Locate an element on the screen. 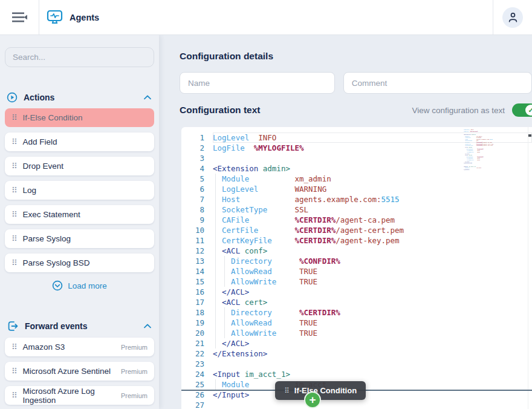 The width and height of the screenshot is (532, 409). code-line: 15 AllowWrite TRUE is located at coordinates (357, 282).